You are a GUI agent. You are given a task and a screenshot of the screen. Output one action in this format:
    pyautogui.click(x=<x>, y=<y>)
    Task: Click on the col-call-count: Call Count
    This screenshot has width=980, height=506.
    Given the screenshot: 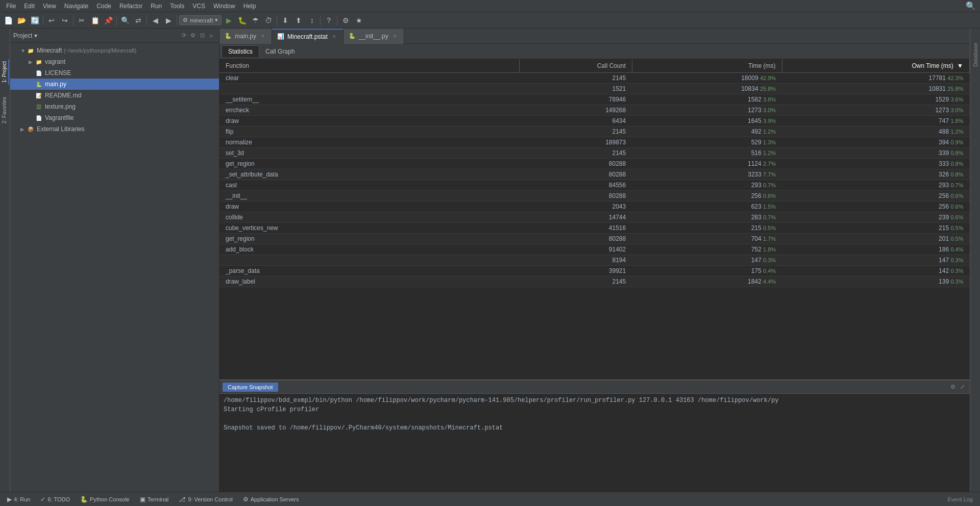 What is the action you would take?
    pyautogui.click(x=576, y=66)
    